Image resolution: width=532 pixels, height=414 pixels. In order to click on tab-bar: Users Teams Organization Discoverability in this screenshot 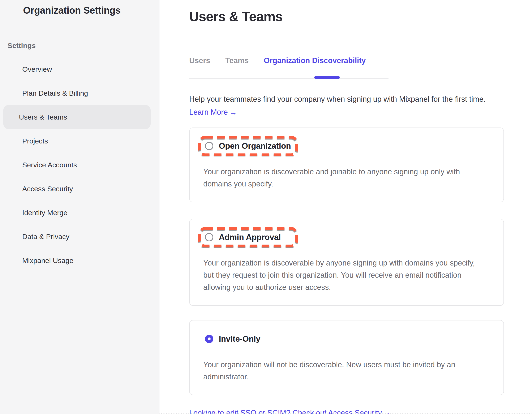, I will do `click(347, 61)`.